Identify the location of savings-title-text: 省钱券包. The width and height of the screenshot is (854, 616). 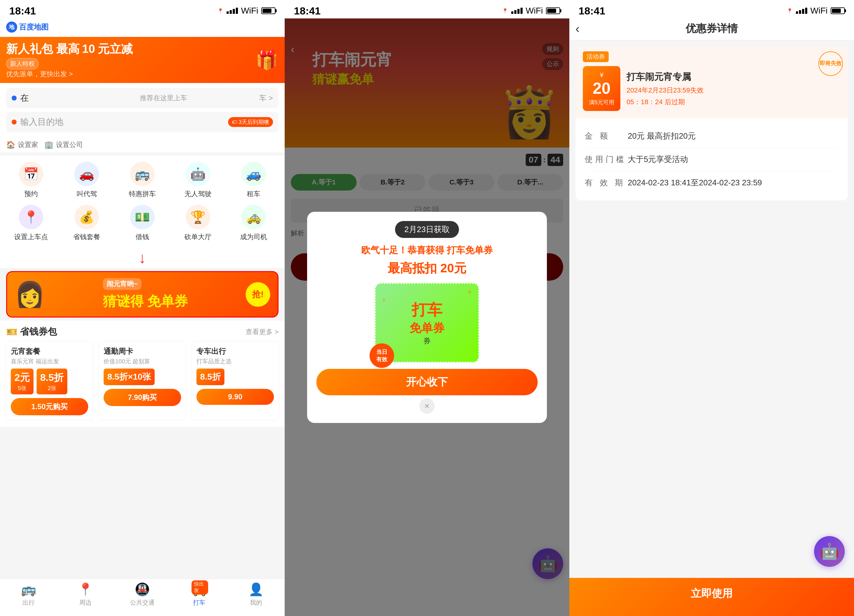
(38, 332).